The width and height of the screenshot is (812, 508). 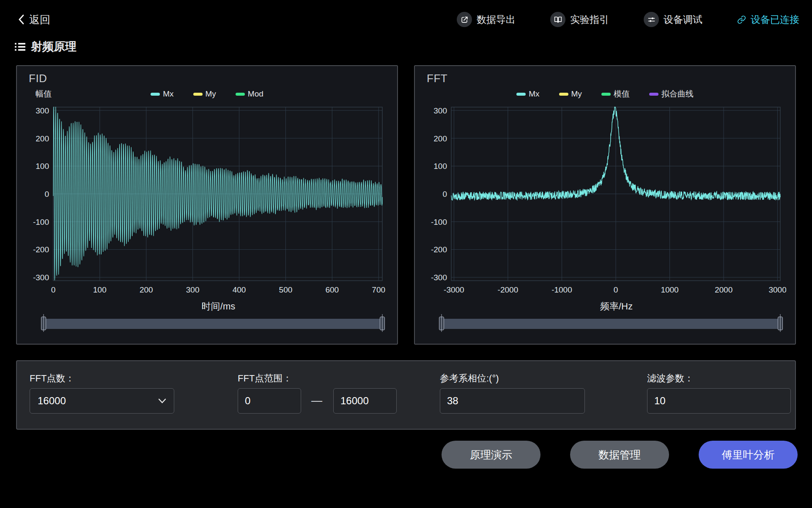 What do you see at coordinates (491, 455) in the screenshot?
I see `demo-button: 原理演示` at bounding box center [491, 455].